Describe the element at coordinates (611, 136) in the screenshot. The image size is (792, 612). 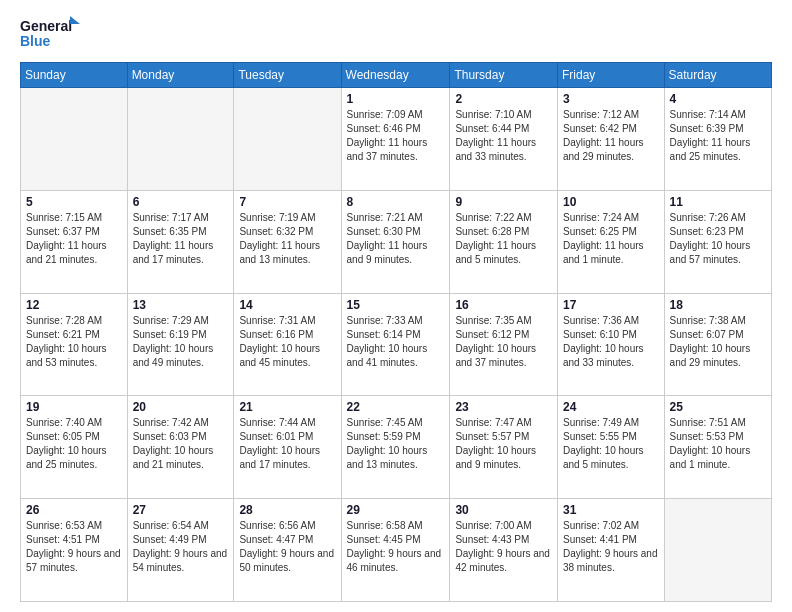
I see `day-info: Sunrise: 7:12 AMSunset: 6:42 PMDaylight:…` at that location.